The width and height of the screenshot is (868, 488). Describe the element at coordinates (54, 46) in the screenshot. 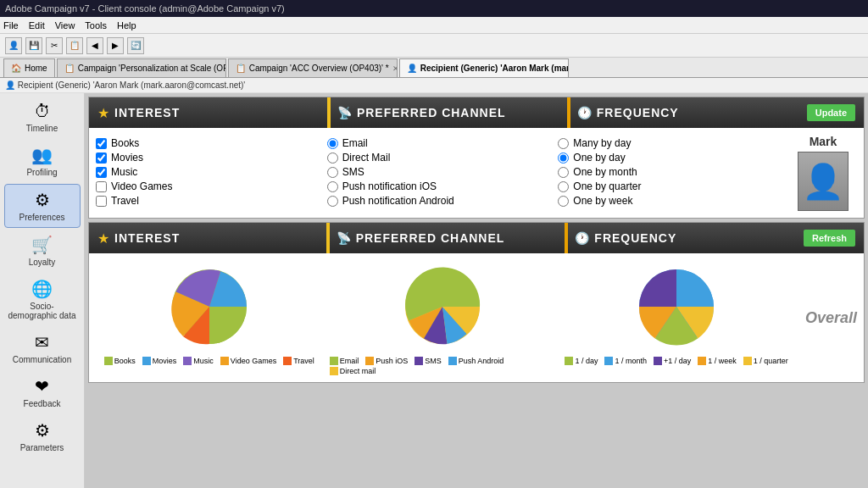

I see `toolbar-cut-icon: ✂` at that location.